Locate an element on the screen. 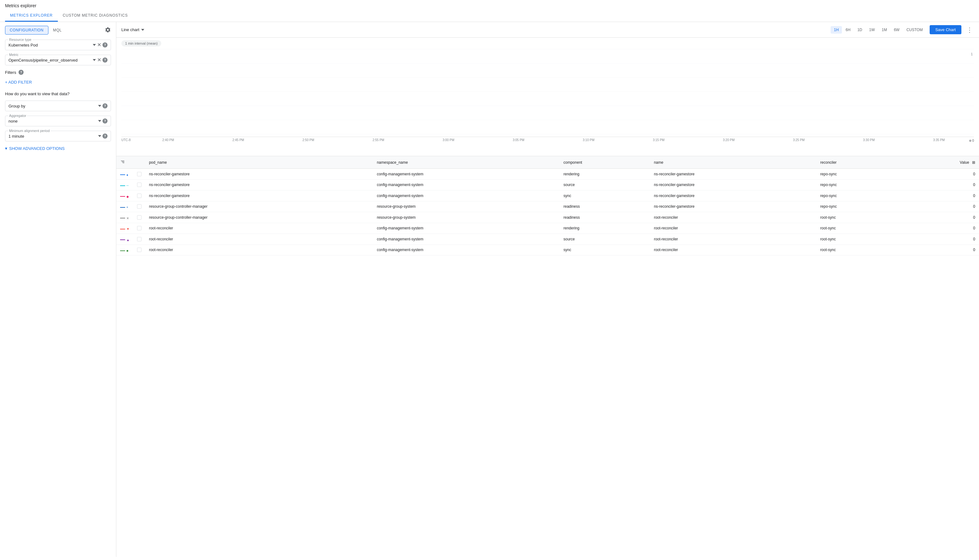 This screenshot has height=560, width=979. resource-type-dropdown-arrow is located at coordinates (94, 45).